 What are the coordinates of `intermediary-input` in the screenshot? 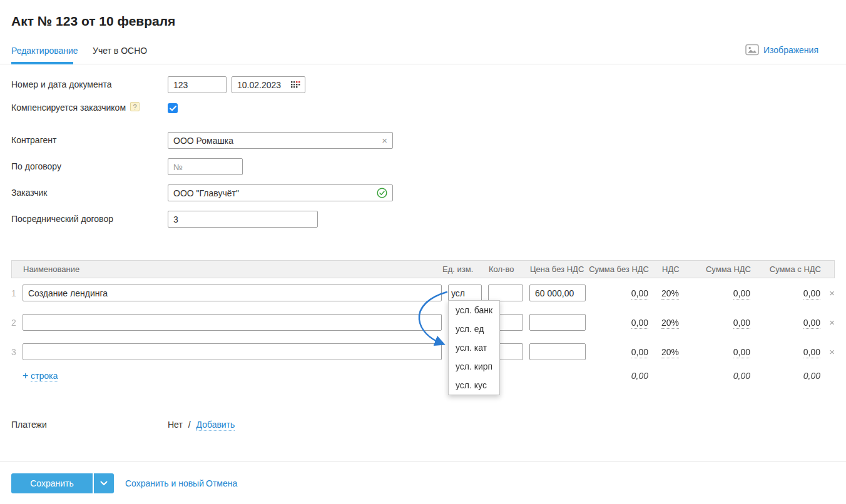 It's located at (243, 219).